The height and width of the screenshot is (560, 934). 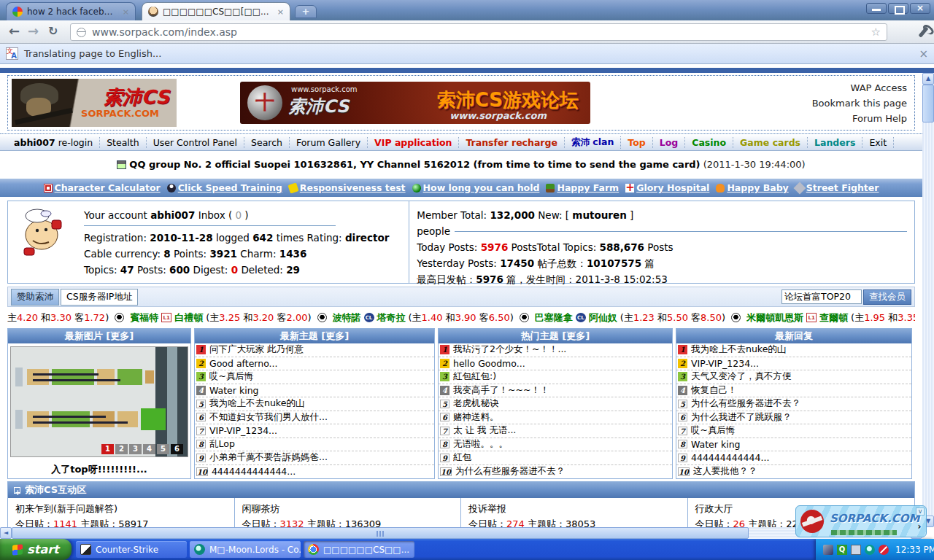 I want to click on forum-name-link: 初来乍到(新手问题解答), so click(x=121, y=509).